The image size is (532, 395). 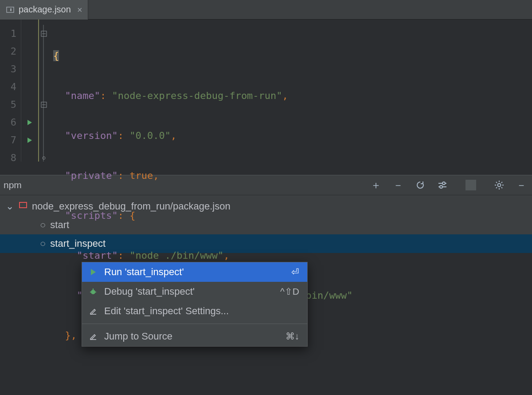 What do you see at coordinates (10, 206) in the screenshot?
I see `chevron-down-icon: ⌄` at bounding box center [10, 206].